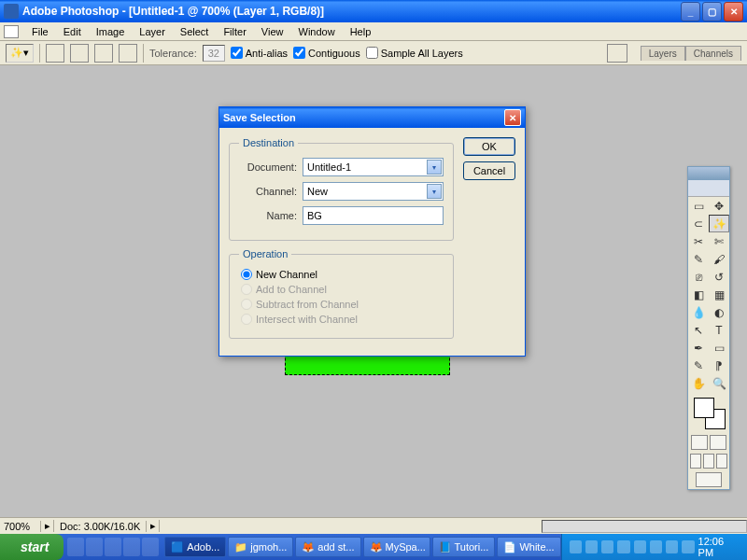 The width and height of the screenshot is (747, 560). What do you see at coordinates (110, 32) in the screenshot?
I see `menu-image: Image` at bounding box center [110, 32].